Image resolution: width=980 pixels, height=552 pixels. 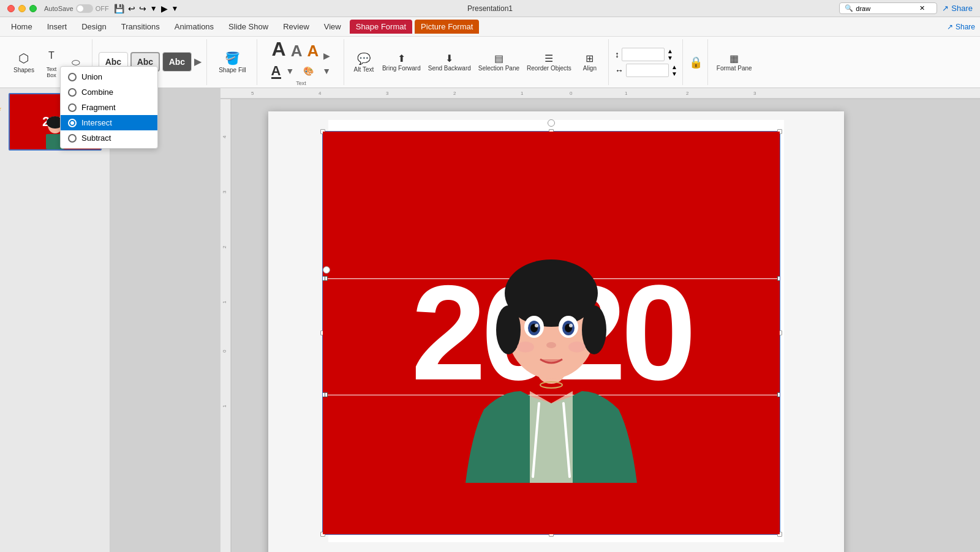 I want to click on autosave-section: AutoSave OFF, so click(x=77, y=9).